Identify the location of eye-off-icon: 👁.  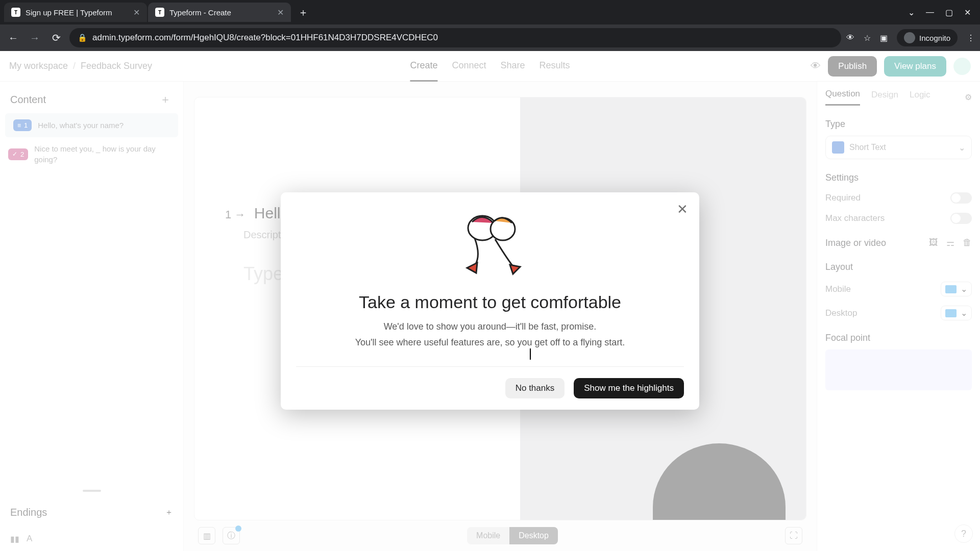
(850, 38).